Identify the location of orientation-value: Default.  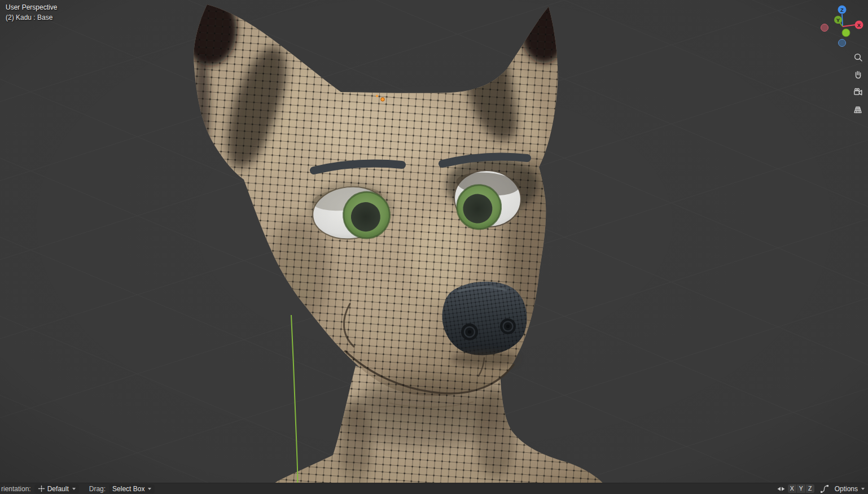
(58, 489).